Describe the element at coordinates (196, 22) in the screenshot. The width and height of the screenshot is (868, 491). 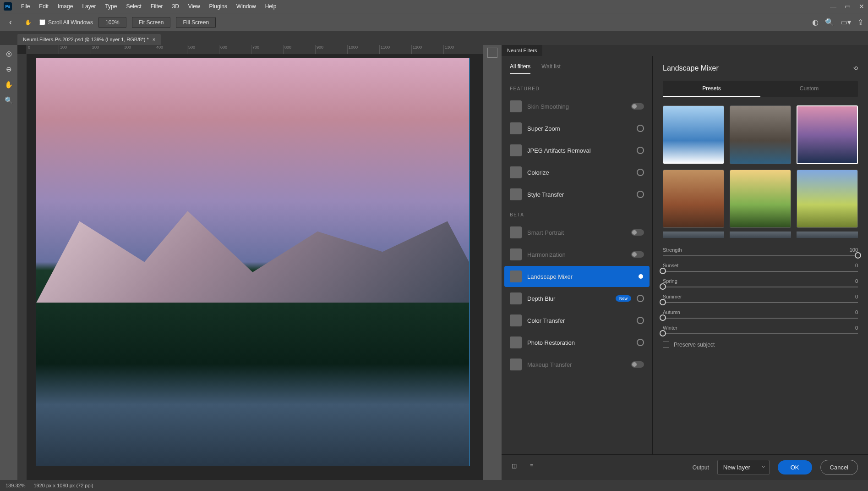
I see `fill-screen-button: Fill Screen` at that location.